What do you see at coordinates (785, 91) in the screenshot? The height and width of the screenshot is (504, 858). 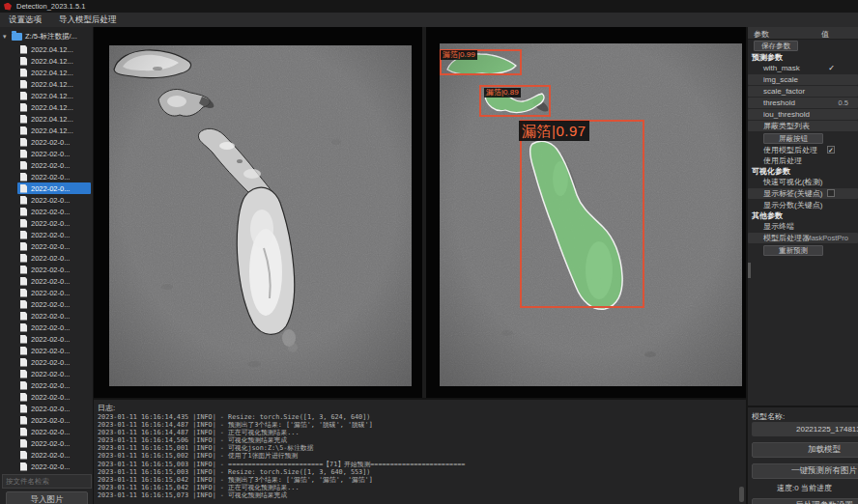 I see `param-label: scale_factor` at bounding box center [785, 91].